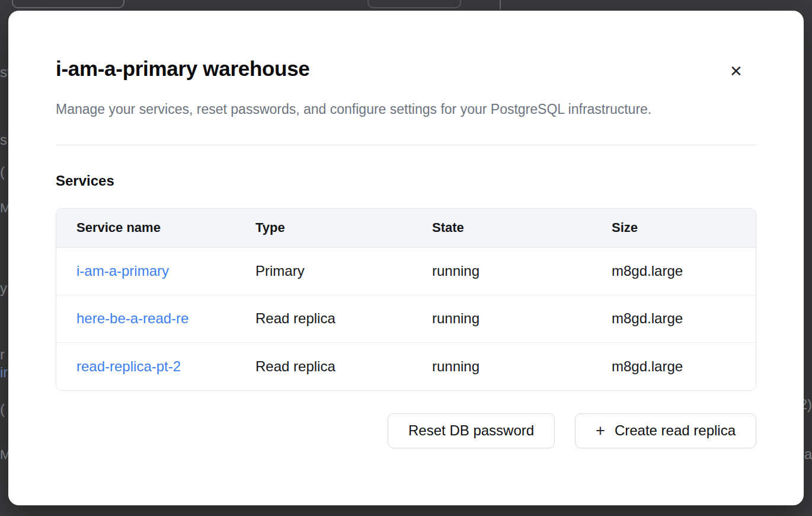  What do you see at coordinates (133, 318) in the screenshot?
I see `service-link: here-be-a-read-re` at bounding box center [133, 318].